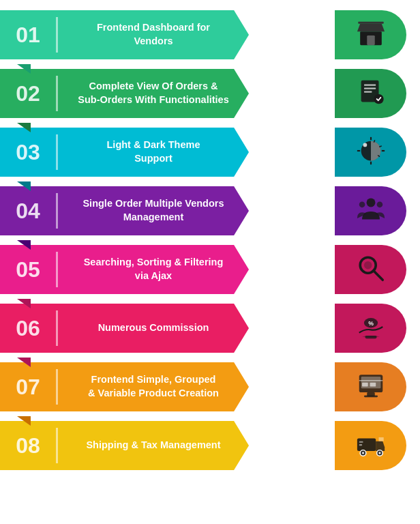 This screenshot has width=420, height=524. What do you see at coordinates (371, 387) in the screenshot?
I see `product-icon` at bounding box center [371, 387].